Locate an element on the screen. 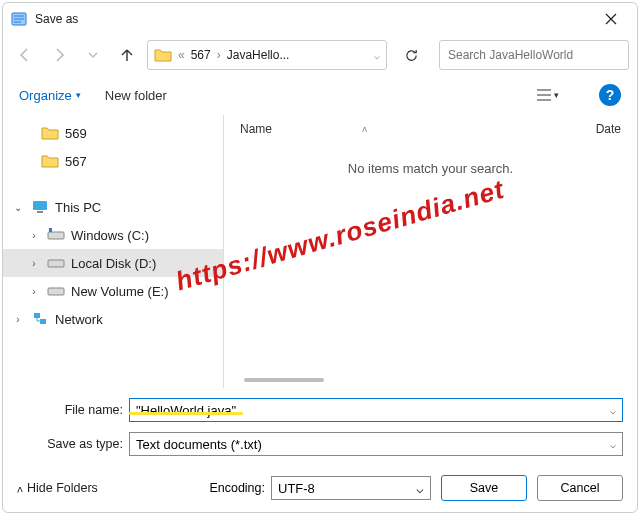 This screenshot has width=640, height=515. tree-drive: › Windows (C:) is located at coordinates (113, 235).